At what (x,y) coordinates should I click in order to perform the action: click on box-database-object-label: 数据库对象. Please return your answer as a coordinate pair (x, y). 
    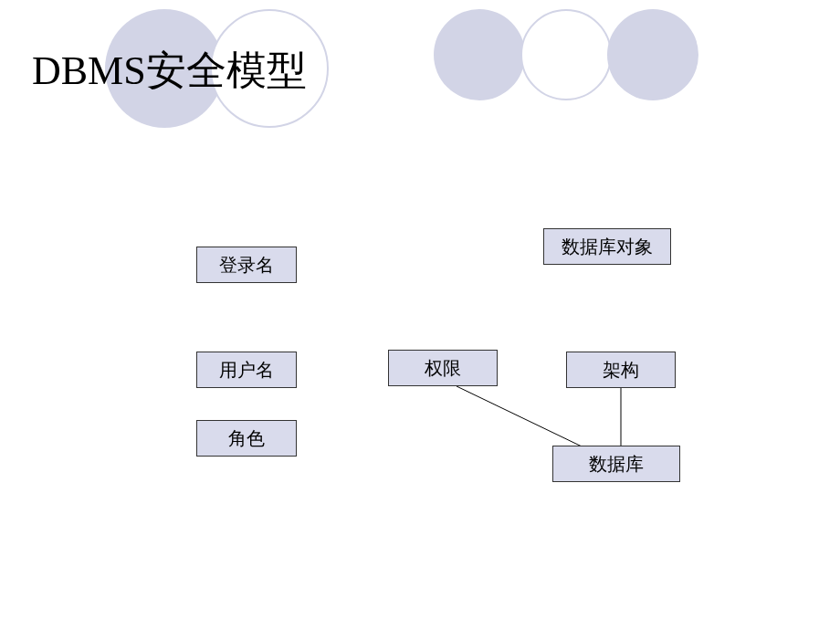
    Looking at the image, I should click on (607, 247).